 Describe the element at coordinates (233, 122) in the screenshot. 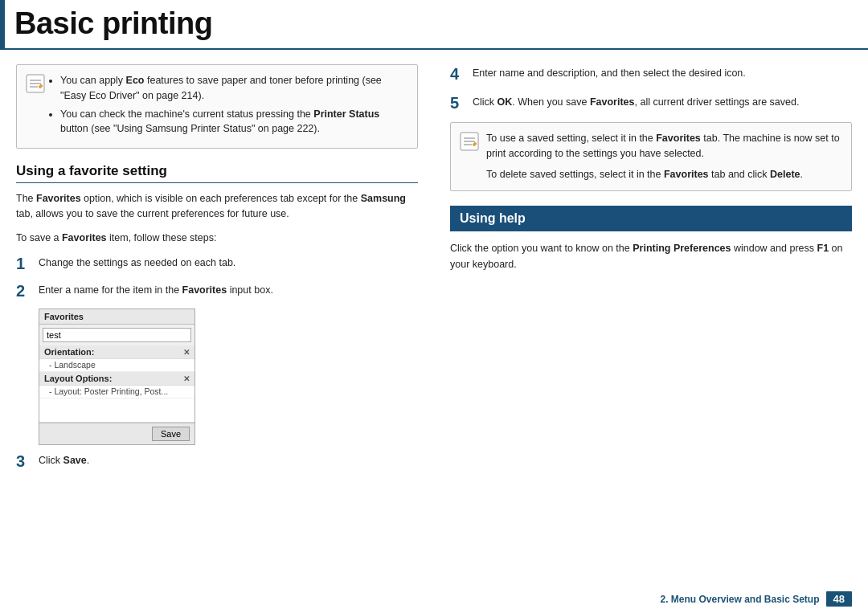

I see `note-bullet-2: You can check the machine's current stat…` at that location.